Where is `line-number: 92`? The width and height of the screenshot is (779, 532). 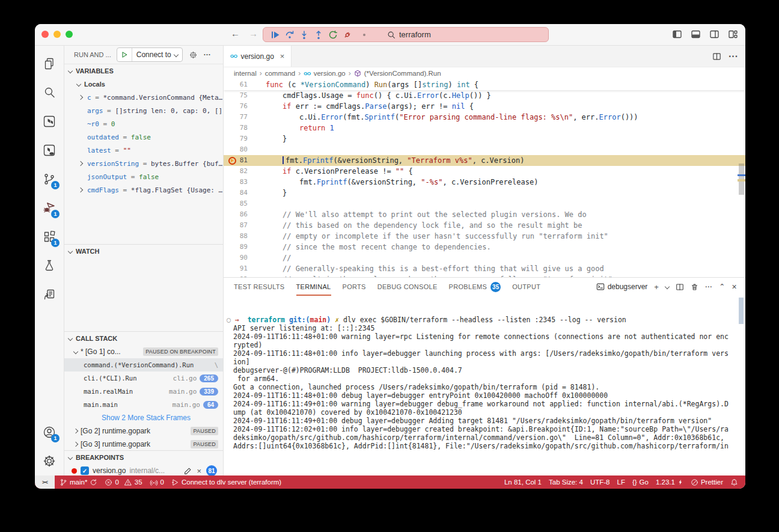 line-number: 92 is located at coordinates (241, 275).